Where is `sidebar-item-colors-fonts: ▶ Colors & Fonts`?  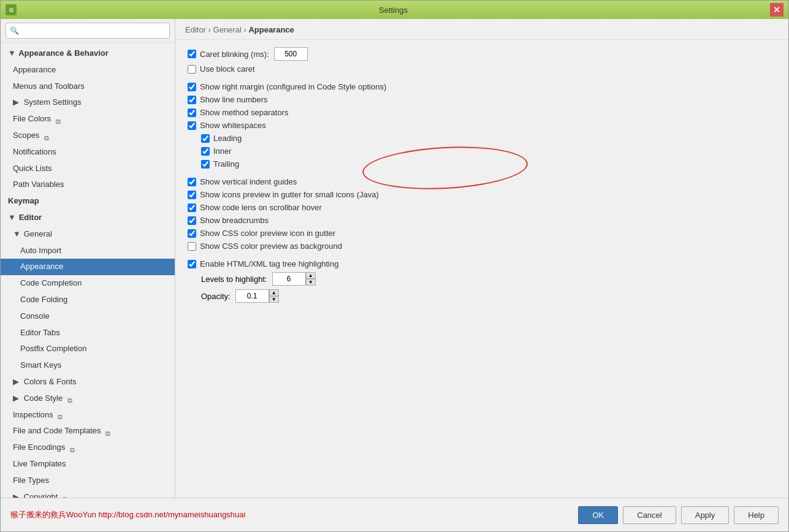 sidebar-item-colors-fonts: ▶ Colors & Fonts is located at coordinates (88, 382).